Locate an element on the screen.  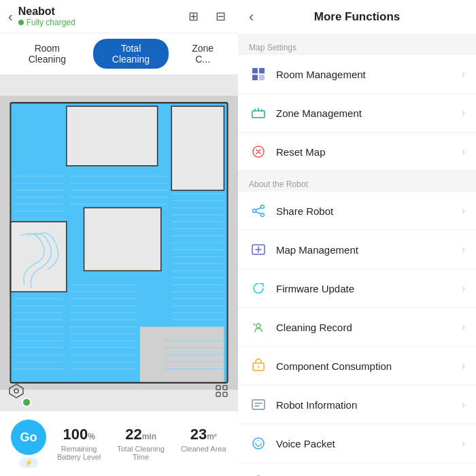
component-consumption-label: Component Consumption is located at coordinates (364, 366).